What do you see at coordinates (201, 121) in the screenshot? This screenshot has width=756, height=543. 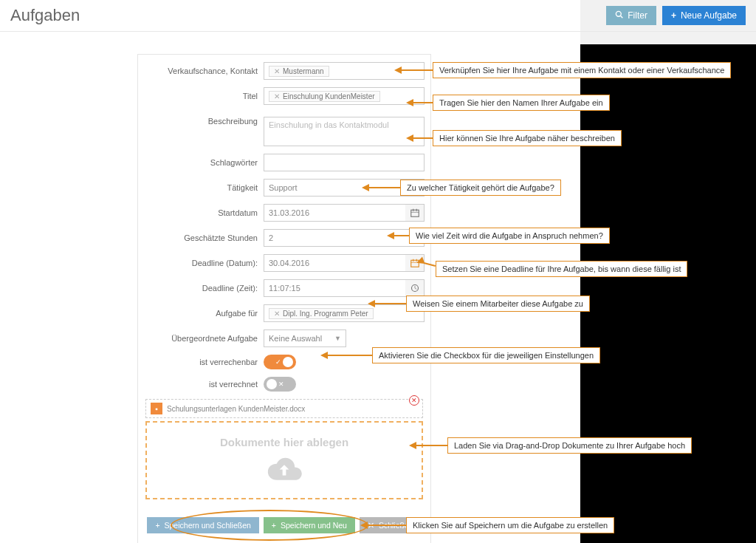 I see `label-description: Beschreibung` at bounding box center [201, 121].